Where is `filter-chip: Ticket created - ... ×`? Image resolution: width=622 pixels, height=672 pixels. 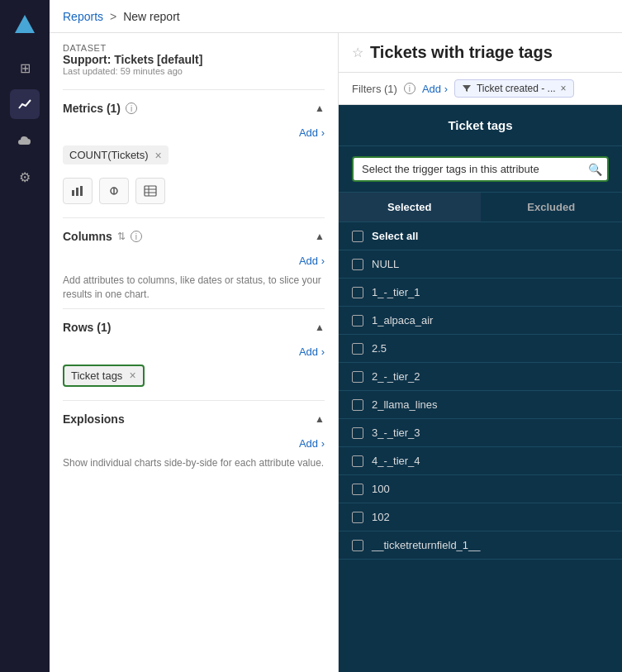
filter-chip: Ticket created - ... × is located at coordinates (514, 88).